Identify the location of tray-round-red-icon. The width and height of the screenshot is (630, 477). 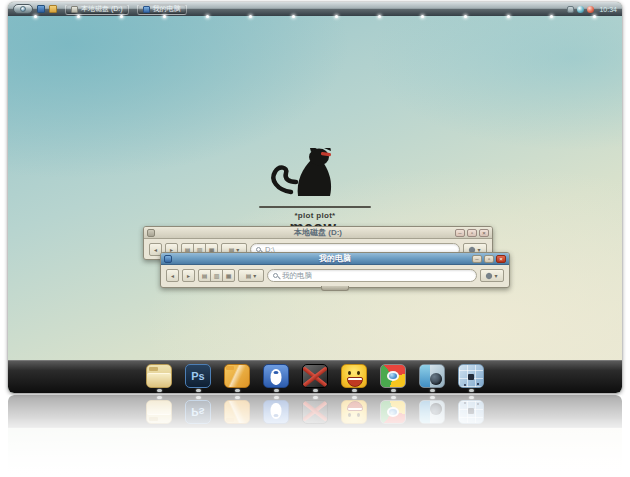
(590, 10).